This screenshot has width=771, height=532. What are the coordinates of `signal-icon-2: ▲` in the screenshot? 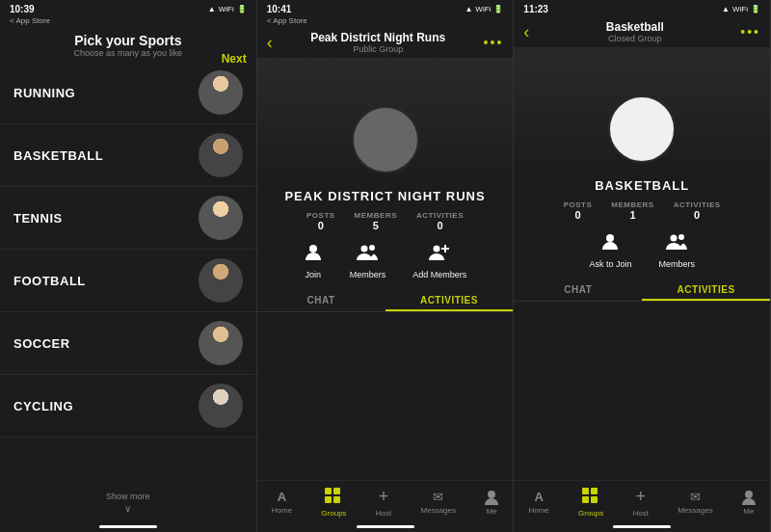 It's located at (468, 10).